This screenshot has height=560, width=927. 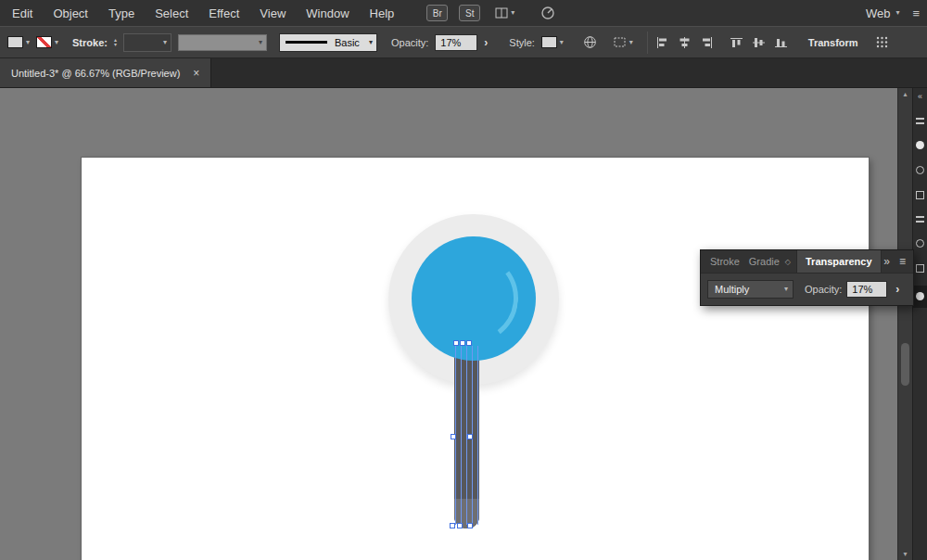 I want to click on scroll-down-icon: ▾, so click(x=905, y=554).